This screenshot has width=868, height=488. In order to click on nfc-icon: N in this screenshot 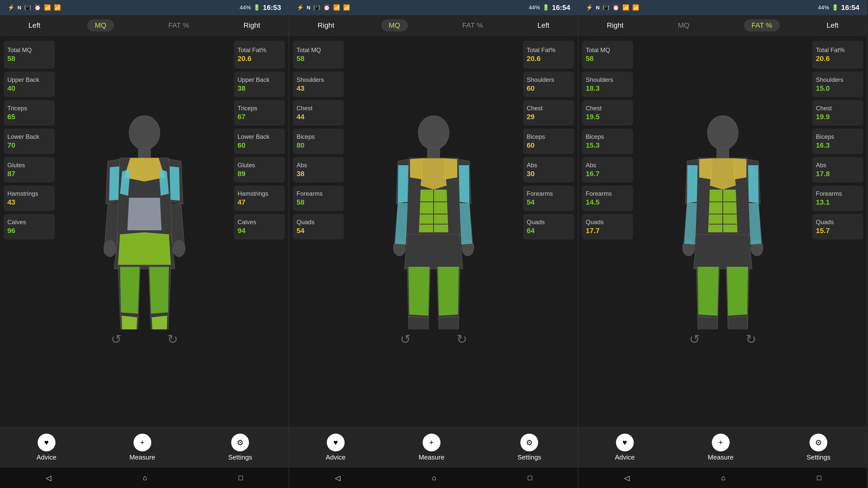, I will do `click(309, 8)`.